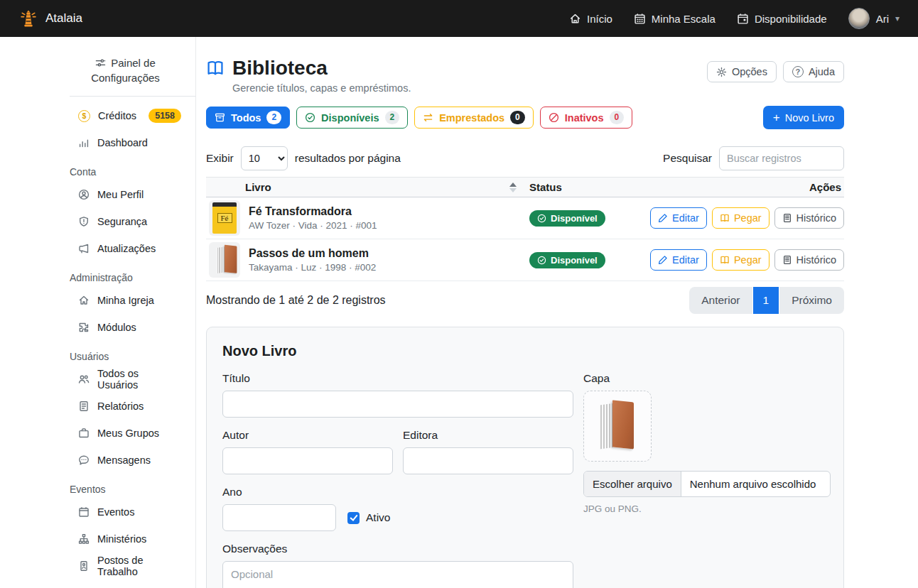  Describe the element at coordinates (392, 118) in the screenshot. I see `filter-count-badge: 2` at that location.